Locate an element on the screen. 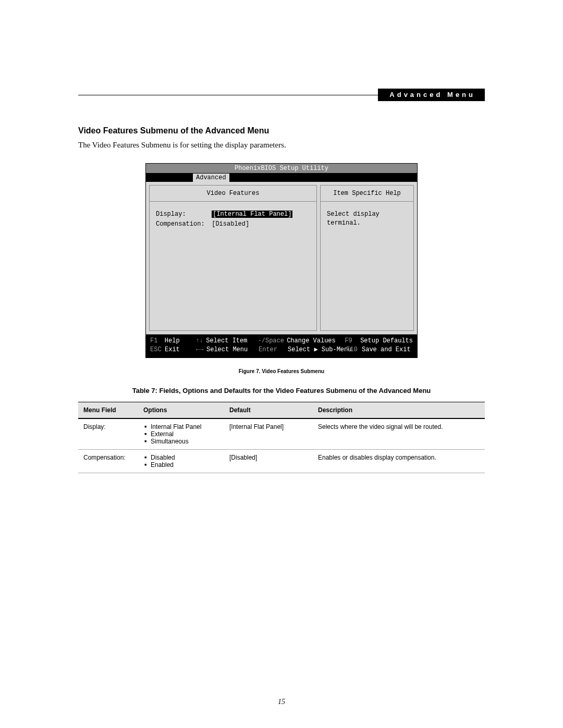  header-rule is located at coordinates (228, 95).